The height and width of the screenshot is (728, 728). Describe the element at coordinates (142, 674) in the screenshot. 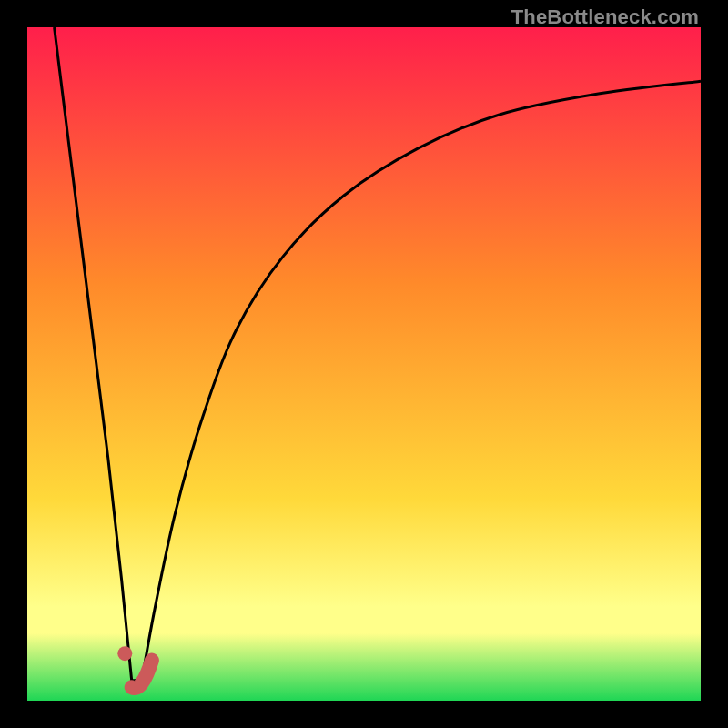

I see `minimum-marker` at that location.